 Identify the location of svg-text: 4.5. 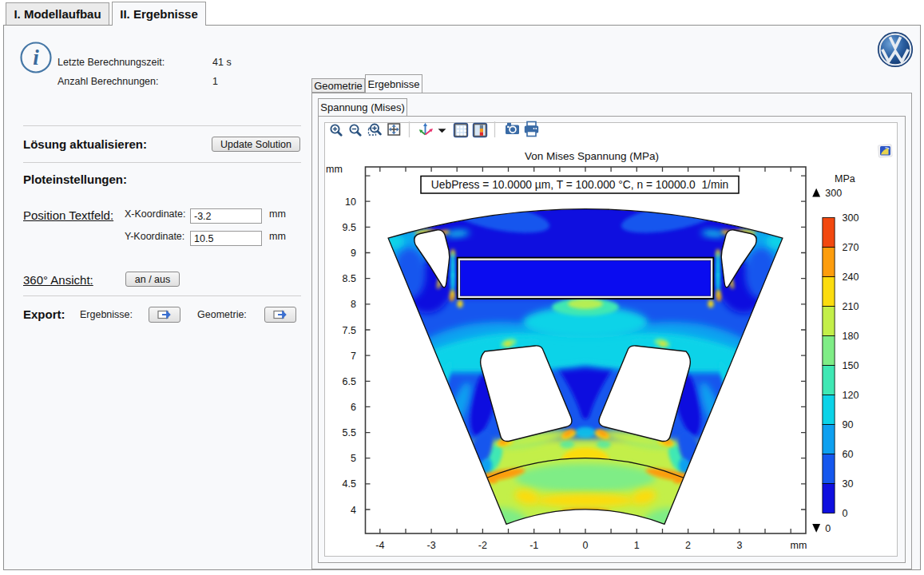
(350, 484).